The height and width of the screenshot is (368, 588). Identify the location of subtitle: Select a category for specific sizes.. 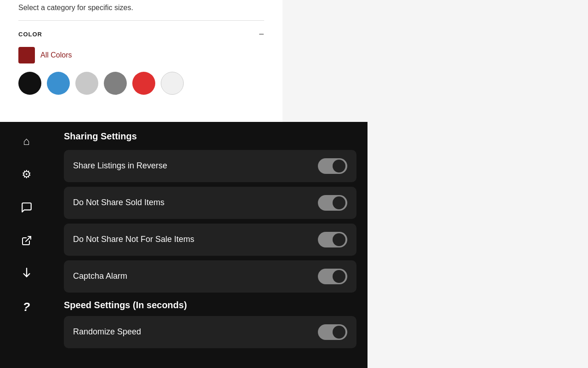
(141, 6).